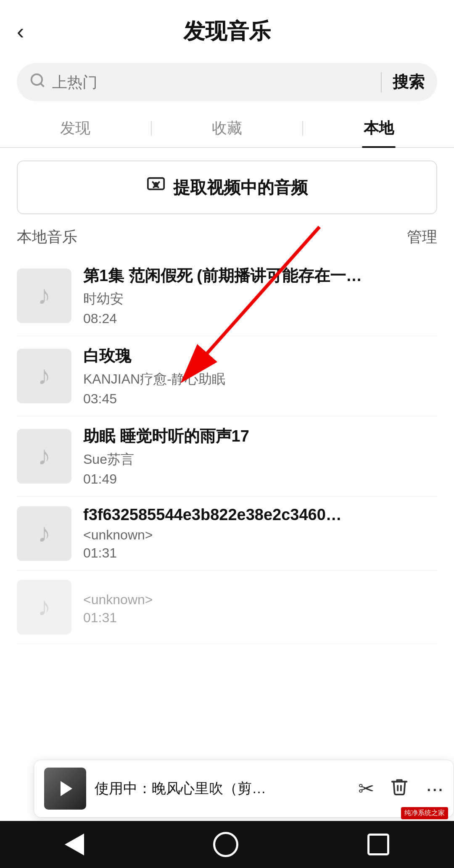 This screenshot has width=454, height=868. What do you see at coordinates (260, 436) in the screenshot?
I see `music-title: 助眠 睡觉时听的雨声17` at bounding box center [260, 436].